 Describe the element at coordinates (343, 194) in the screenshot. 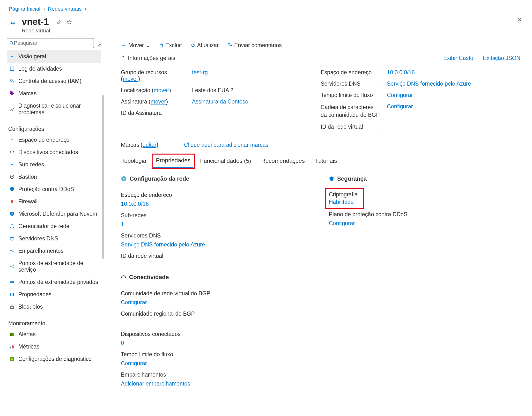

I see `security-crypto-label: Criptografia` at that location.